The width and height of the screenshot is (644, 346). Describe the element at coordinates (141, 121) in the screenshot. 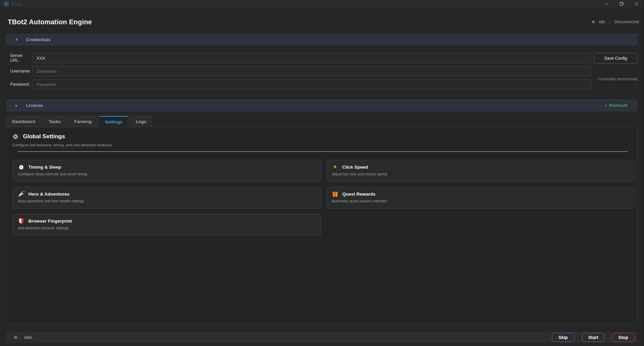

I see `tab-logs: Logs` at that location.